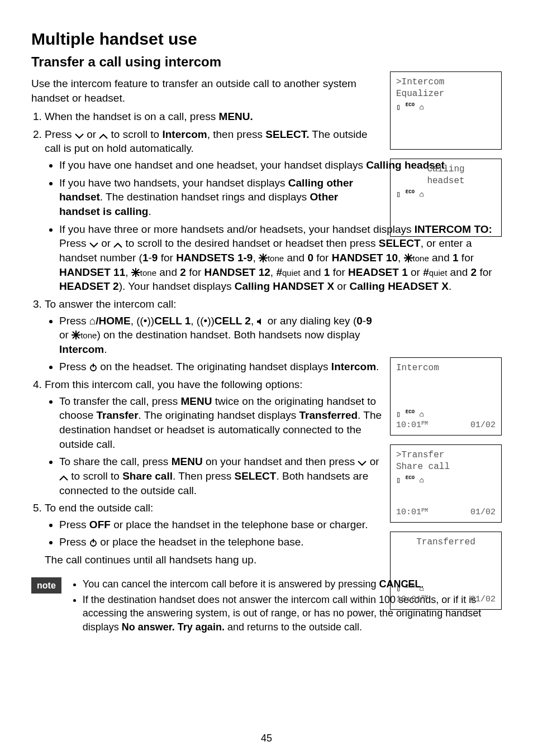  What do you see at coordinates (446, 396) in the screenshot?
I see `lcd-intercom-active: Intercom ▯ ECO ⌂ 10:01PM01/02` at bounding box center [446, 396].